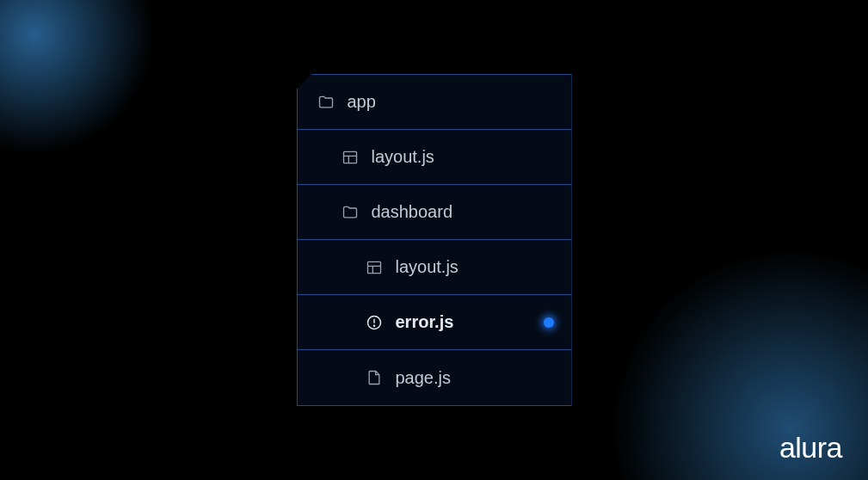 The width and height of the screenshot is (868, 480). What do you see at coordinates (434, 378) in the screenshot?
I see `tree-item-page: page.js` at bounding box center [434, 378].